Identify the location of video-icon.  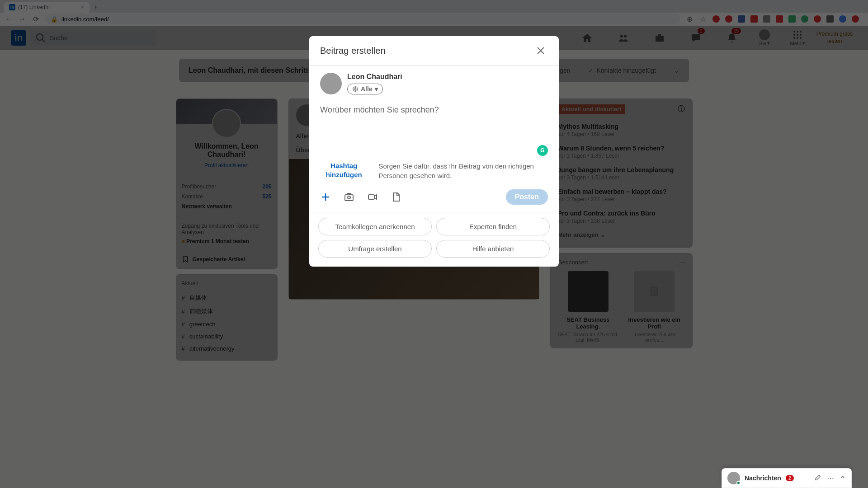
(373, 197).